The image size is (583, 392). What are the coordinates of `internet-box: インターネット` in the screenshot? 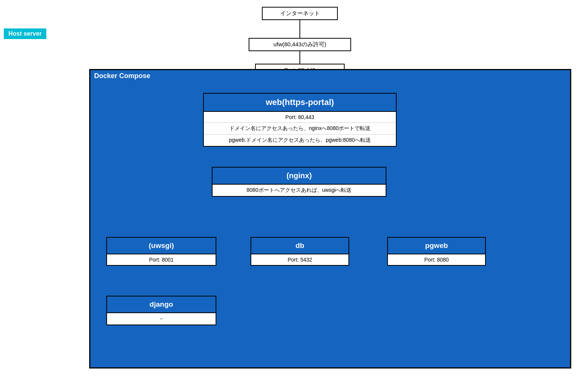 It's located at (300, 14).